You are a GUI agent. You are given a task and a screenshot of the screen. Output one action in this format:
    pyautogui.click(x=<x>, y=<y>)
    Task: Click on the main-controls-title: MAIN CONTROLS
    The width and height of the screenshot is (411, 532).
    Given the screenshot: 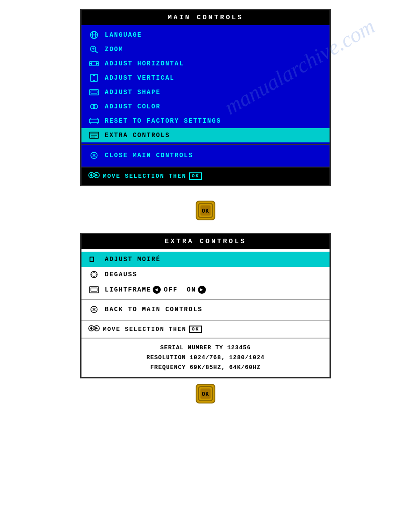 What is the action you would take?
    pyautogui.click(x=206, y=18)
    